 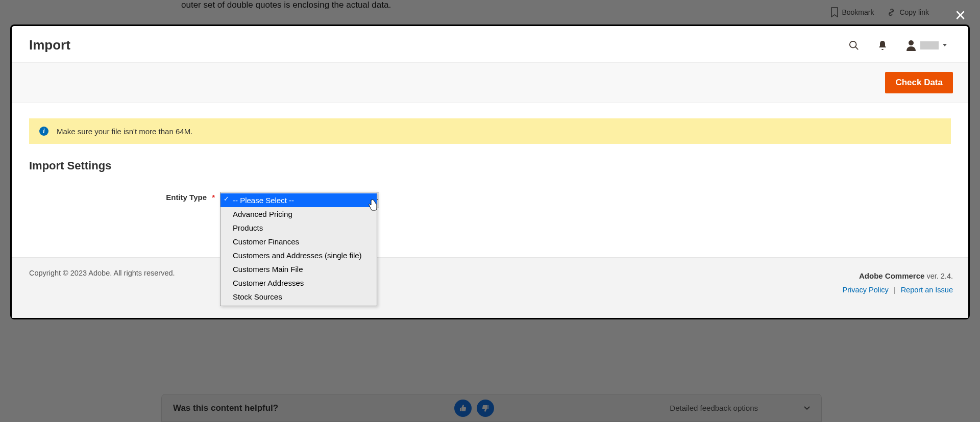 I want to click on entity-type-dropdown: -- Please Select --Advanced PricingProdu…, so click(x=299, y=249).